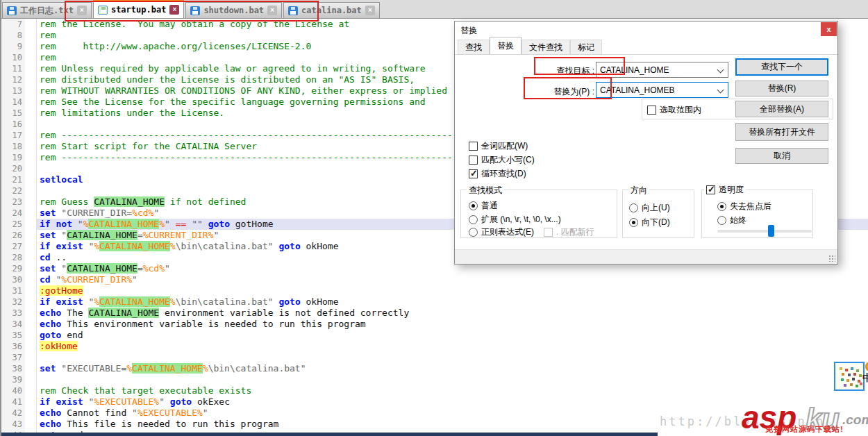  What do you see at coordinates (506, 46) in the screenshot?
I see `tab-replace: 替换` at bounding box center [506, 46].